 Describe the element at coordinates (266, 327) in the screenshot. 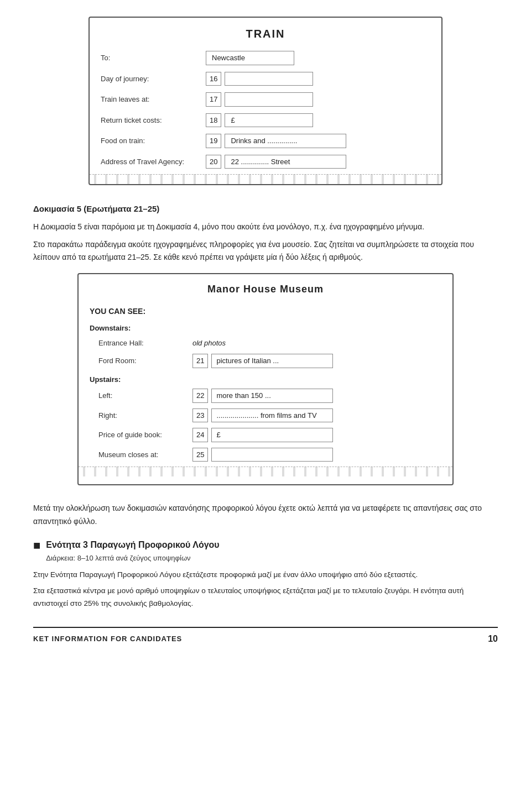

I see `museum-downstairs: Downstairs:` at that location.